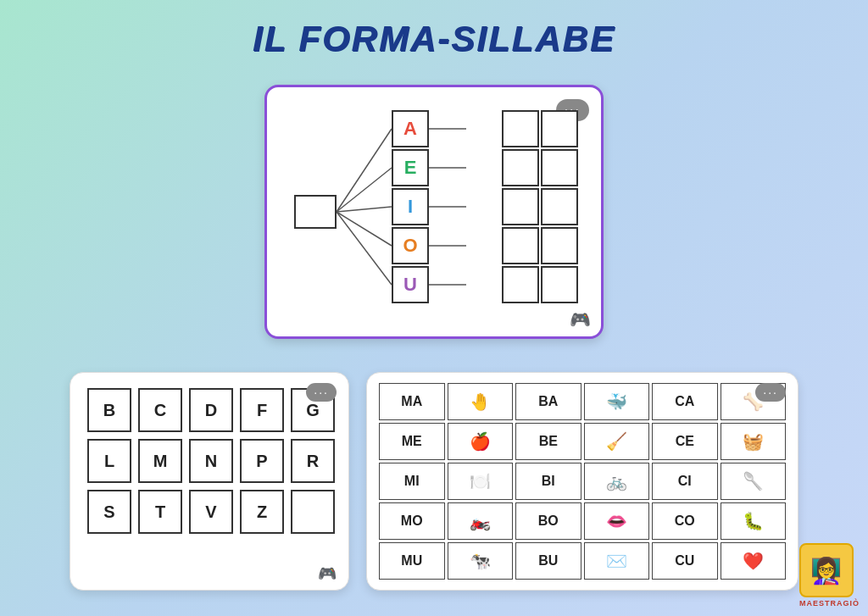  I want to click on syl-MO-img: 🏍️, so click(481, 521).